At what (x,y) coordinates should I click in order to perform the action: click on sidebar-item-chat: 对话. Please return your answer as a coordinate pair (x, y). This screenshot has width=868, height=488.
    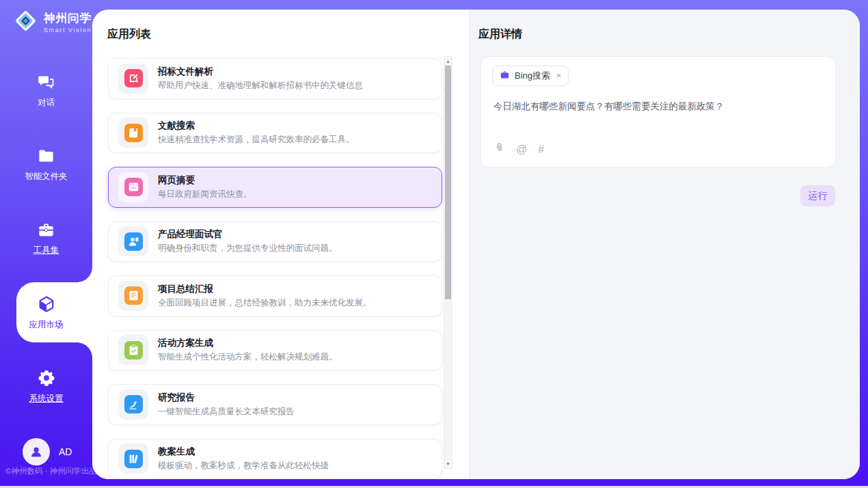
    Looking at the image, I should click on (46, 91).